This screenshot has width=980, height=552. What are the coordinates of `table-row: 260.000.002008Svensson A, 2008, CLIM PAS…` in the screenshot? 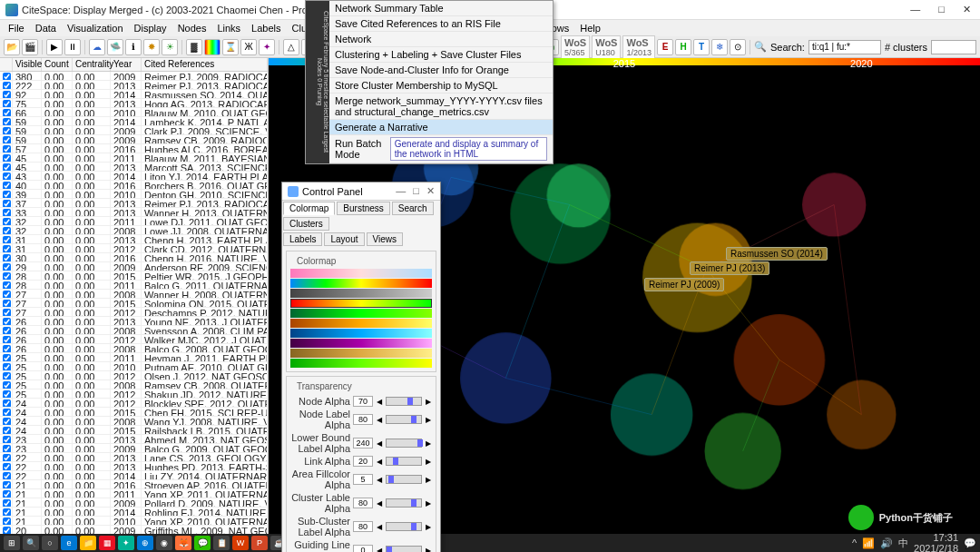 It's located at (134, 330).